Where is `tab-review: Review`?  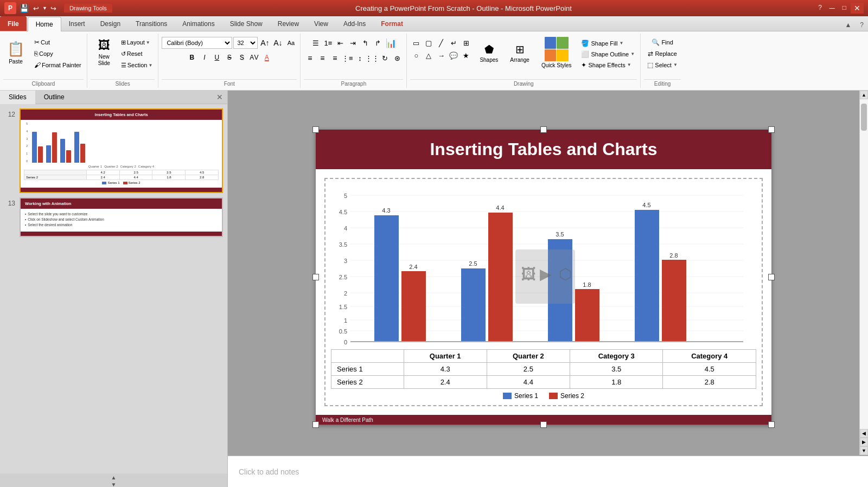
tab-review: Review is located at coordinates (289, 24).